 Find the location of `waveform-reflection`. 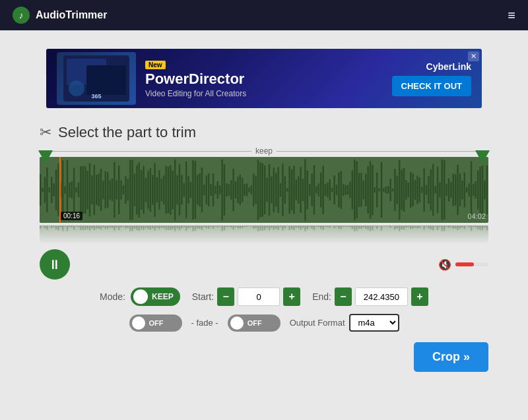

waveform-reflection is located at coordinates (264, 235).